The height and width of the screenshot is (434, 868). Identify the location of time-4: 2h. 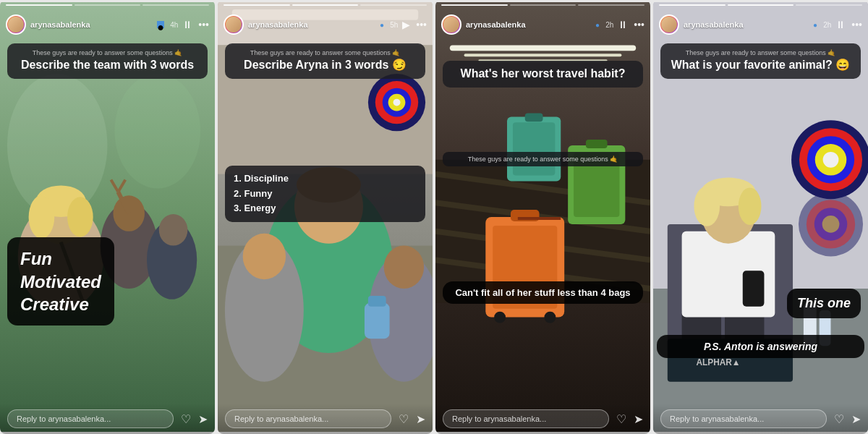
(827, 25).